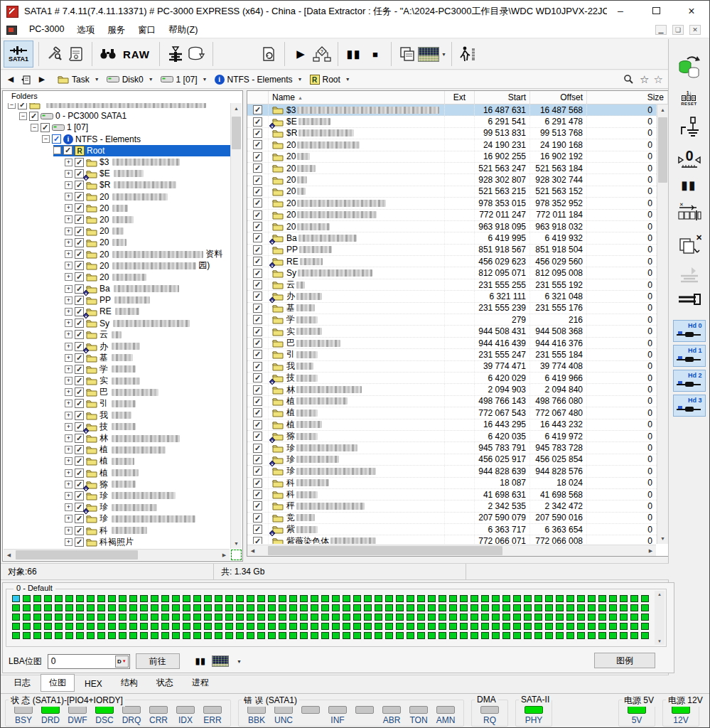 This screenshot has width=710, height=728. What do you see at coordinates (452, 203) in the screenshot?
I see `file-row: ✓20978 353 015978 352 9520` at bounding box center [452, 203].